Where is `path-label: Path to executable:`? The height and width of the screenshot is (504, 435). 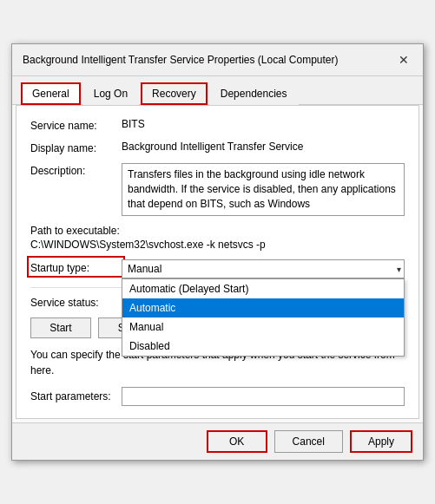 path-label: Path to executable: is located at coordinates (217, 231).